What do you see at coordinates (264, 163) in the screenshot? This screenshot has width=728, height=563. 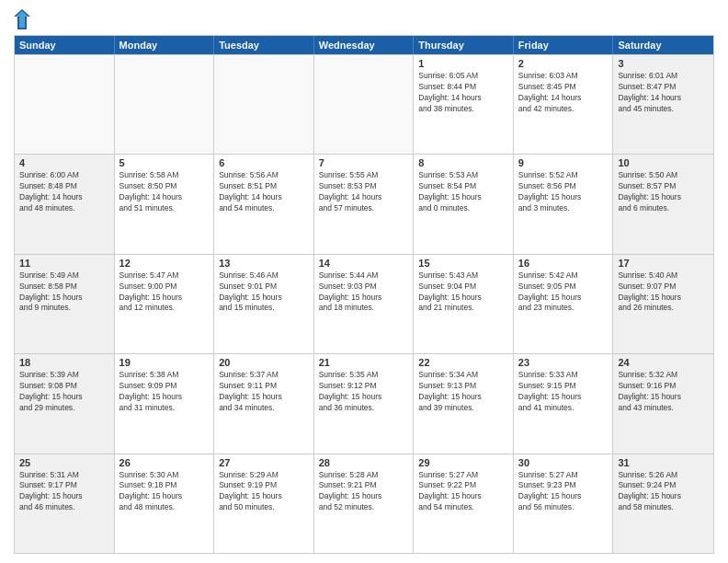 I see `day-number: 6` at bounding box center [264, 163].